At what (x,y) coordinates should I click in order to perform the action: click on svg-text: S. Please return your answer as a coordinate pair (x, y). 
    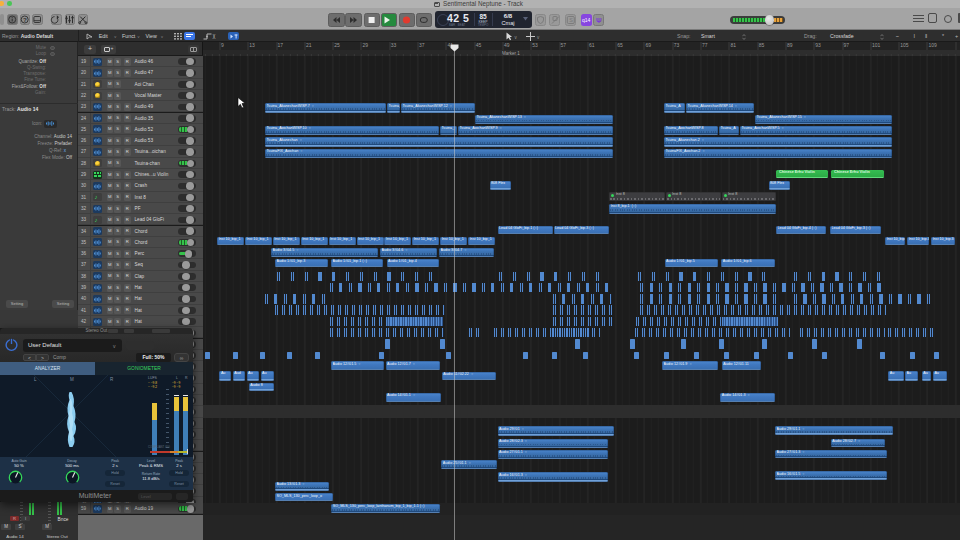
    Looking at the image, I should click on (571, 20).